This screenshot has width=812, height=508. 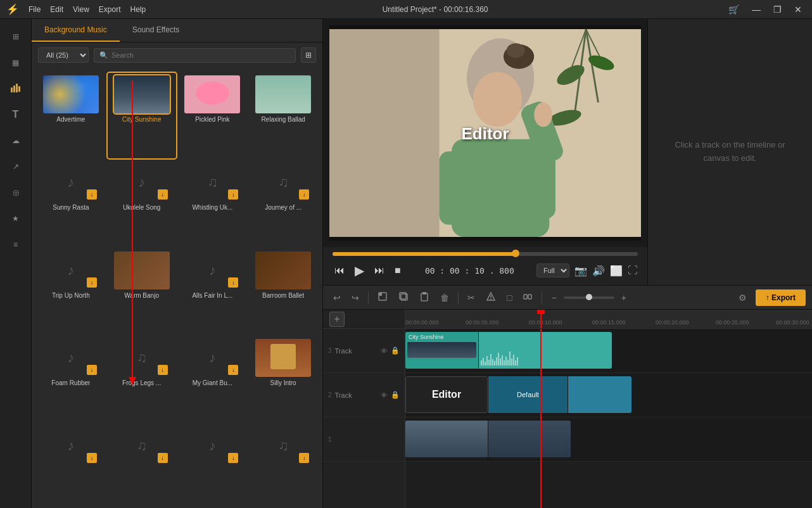 What do you see at coordinates (516, 253) in the screenshot?
I see `progress-thumb` at bounding box center [516, 253].